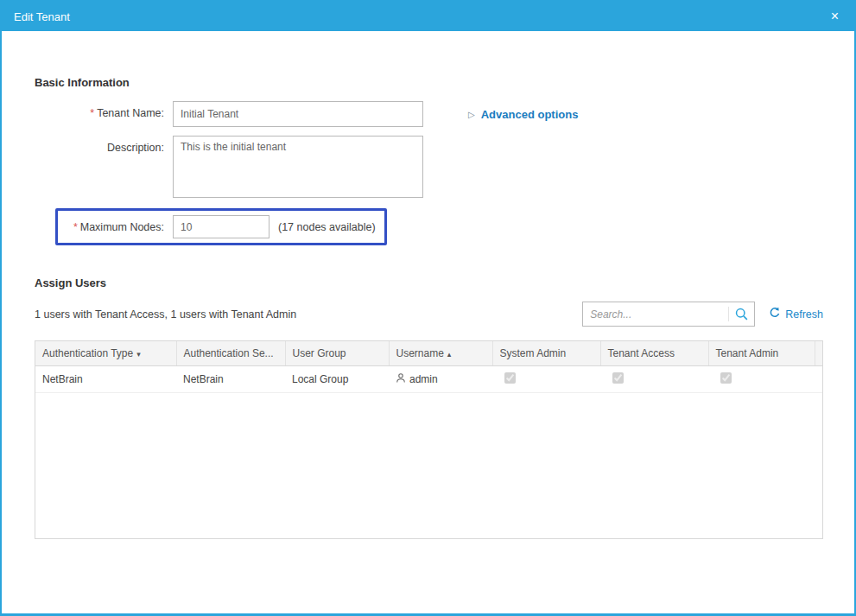 Image resolution: width=856 pixels, height=616 pixels. What do you see at coordinates (739, 314) in the screenshot?
I see `search-icon` at bounding box center [739, 314].